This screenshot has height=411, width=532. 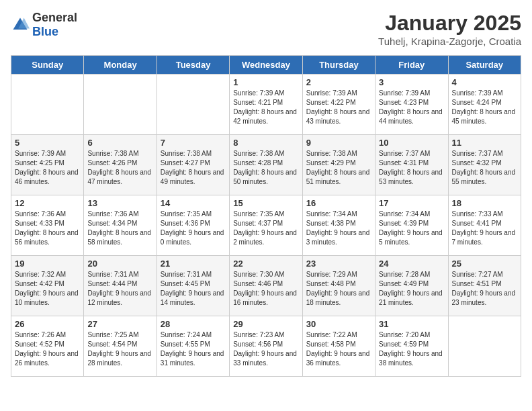 What do you see at coordinates (412, 286) in the screenshot?
I see `calendar-cell: 24Sunrise: 7:28 AM Sunset: 4:49 PM Dayli…` at bounding box center [412, 286].